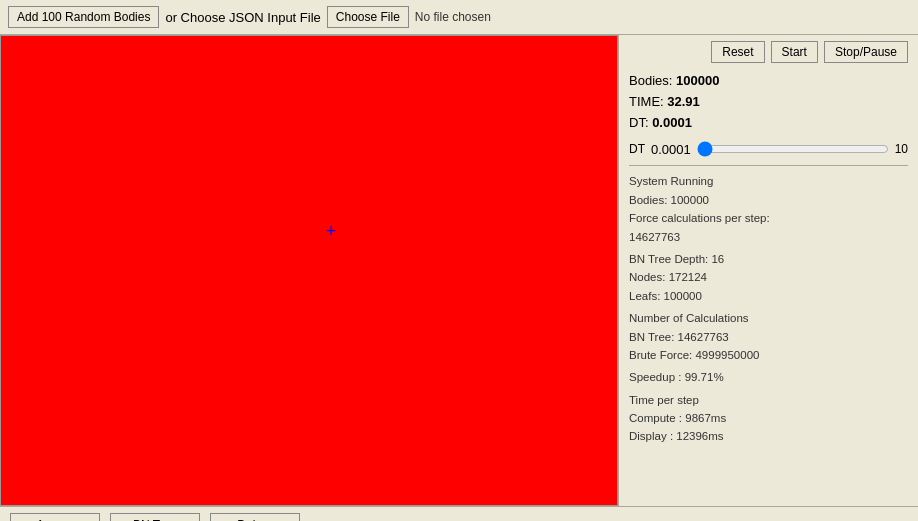 The width and height of the screenshot is (918, 521). What do you see at coordinates (738, 52) in the screenshot?
I see `reset-button: Reset` at bounding box center [738, 52].